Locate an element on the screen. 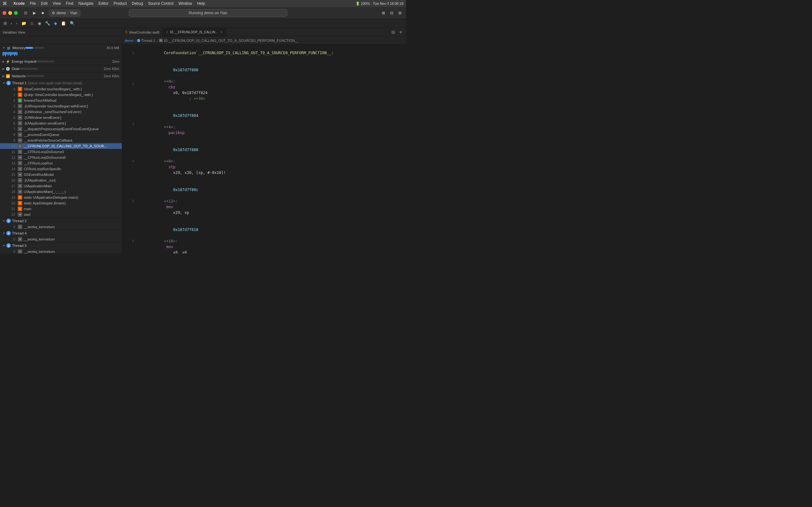 The width and height of the screenshot is (812, 507). thread4-section: ▼ 4 Thread 4 0 ▪ __workq_kernreturn is located at coordinates (61, 236).